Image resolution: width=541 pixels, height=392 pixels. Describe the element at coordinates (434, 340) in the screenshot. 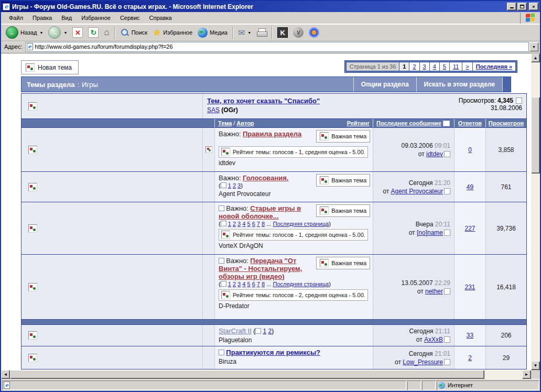

I see `lastpost-user-link: AxXxB` at that location.